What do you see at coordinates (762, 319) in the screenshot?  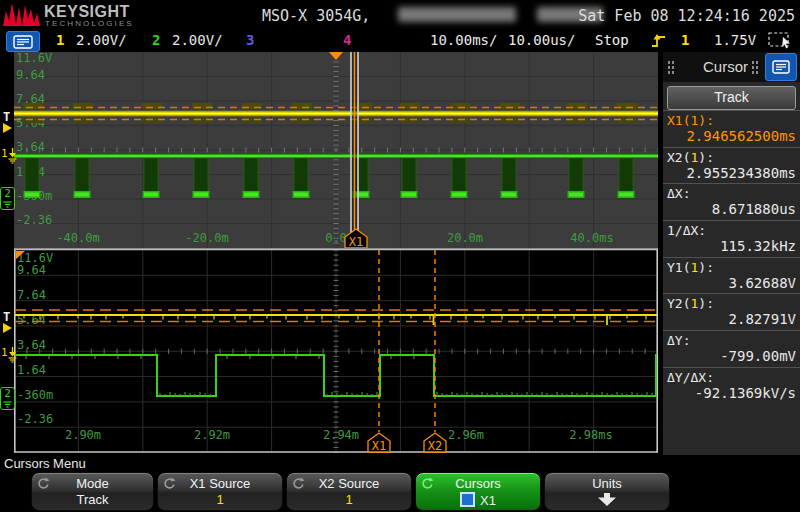 I see `y2-value: 2.82791V` at bounding box center [762, 319].